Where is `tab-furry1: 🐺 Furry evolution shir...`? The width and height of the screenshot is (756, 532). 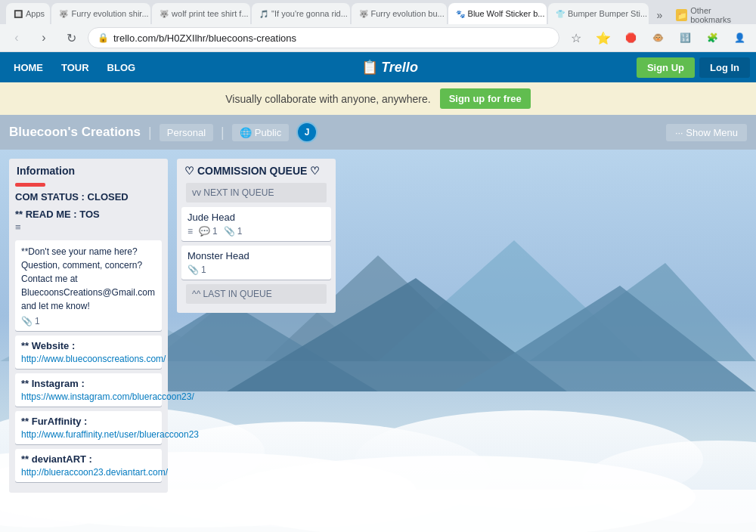
tab-furry1: 🐺 Furry evolution shir... is located at coordinates (101, 14).